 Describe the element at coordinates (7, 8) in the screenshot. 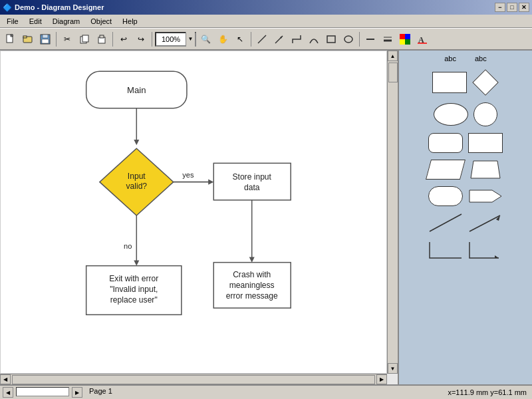

I see `app-icon: 🔷` at that location.